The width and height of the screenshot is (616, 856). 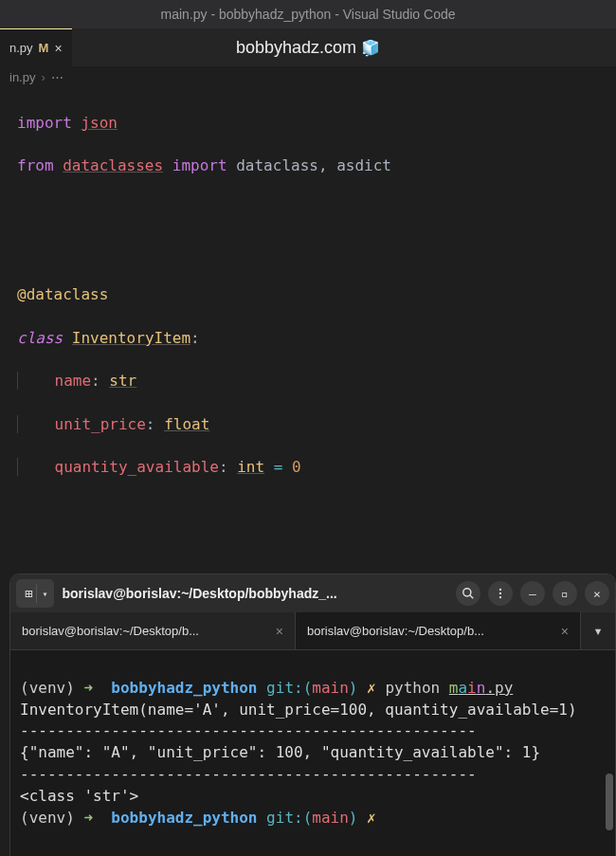 What do you see at coordinates (255, 593) in the screenshot?
I see `terminal-title: borislav@borislav:~/Desktop/bobbyhadz_..…` at bounding box center [255, 593].